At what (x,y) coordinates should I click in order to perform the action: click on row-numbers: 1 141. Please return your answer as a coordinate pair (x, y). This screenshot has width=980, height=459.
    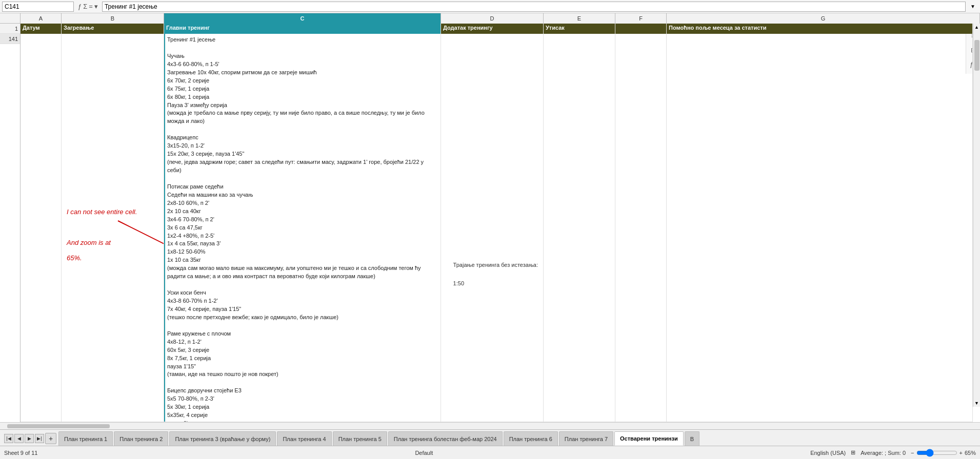
    Looking at the image, I should click on (10, 223).